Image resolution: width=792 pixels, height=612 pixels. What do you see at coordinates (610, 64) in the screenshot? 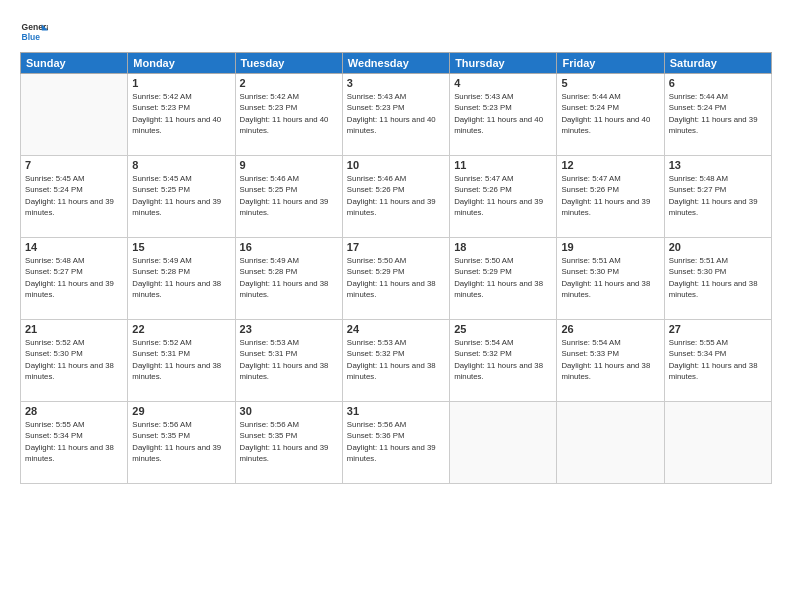
I see `weekday-header: Friday` at bounding box center [610, 64].